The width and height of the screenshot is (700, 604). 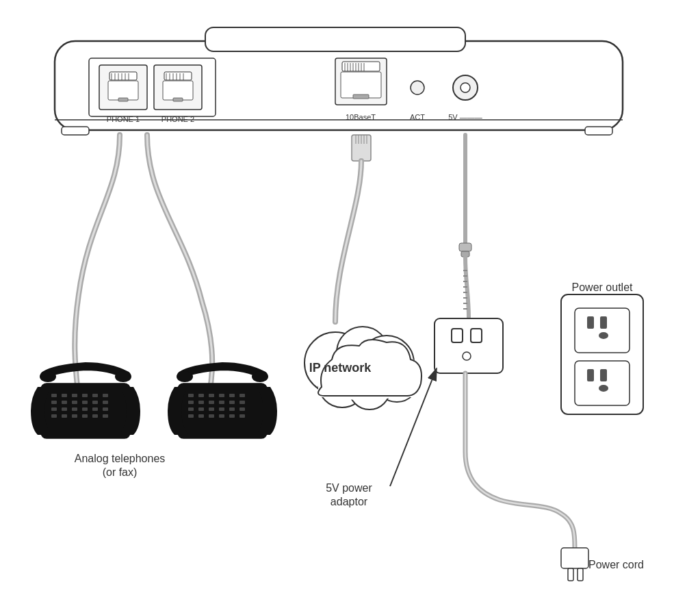 What do you see at coordinates (349, 488) in the screenshot?
I see `svg-text: 5V power` at bounding box center [349, 488].